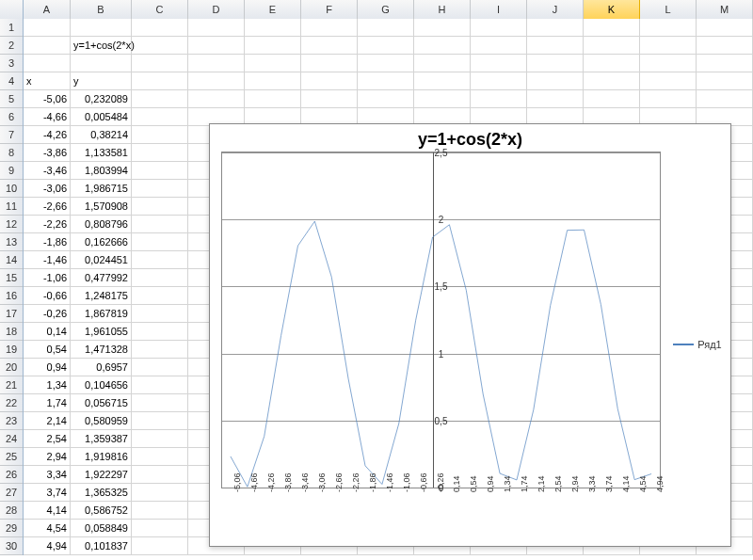 Image resolution: width=753 pixels, height=560 pixels. I want to click on row-header-22: 22, so click(11, 403).